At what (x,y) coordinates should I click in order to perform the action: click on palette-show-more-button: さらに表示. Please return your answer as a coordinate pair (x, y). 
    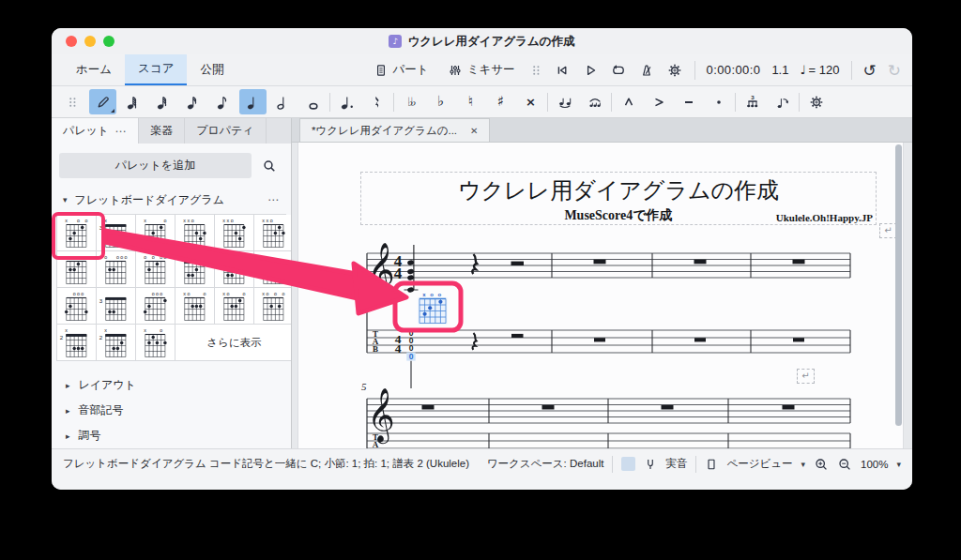
    Looking at the image, I should click on (233, 343).